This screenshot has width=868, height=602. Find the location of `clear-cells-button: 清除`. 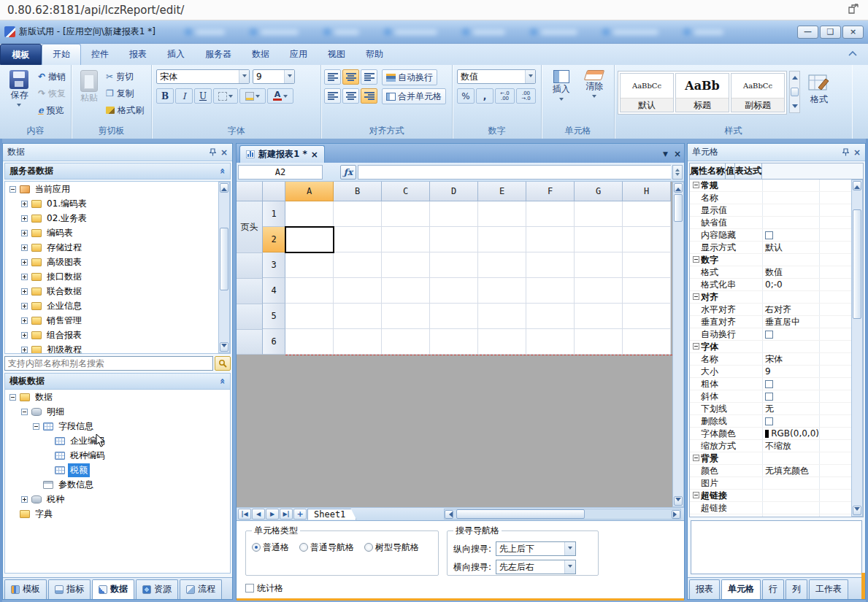

clear-cells-button: 清除 is located at coordinates (594, 86).